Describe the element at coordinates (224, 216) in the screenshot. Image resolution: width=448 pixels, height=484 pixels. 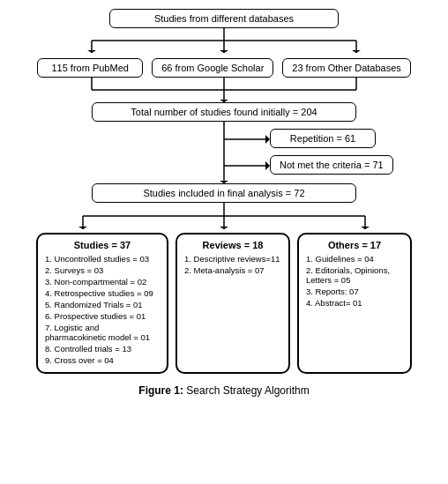
I see `bottom-arrows` at that location.